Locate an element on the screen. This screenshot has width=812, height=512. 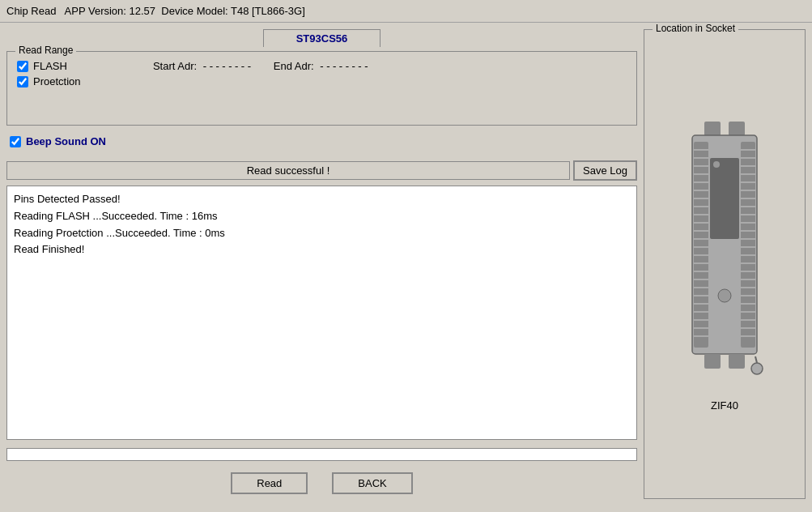
log-line-0: Pins Detected Passed! is located at coordinates (322, 199).